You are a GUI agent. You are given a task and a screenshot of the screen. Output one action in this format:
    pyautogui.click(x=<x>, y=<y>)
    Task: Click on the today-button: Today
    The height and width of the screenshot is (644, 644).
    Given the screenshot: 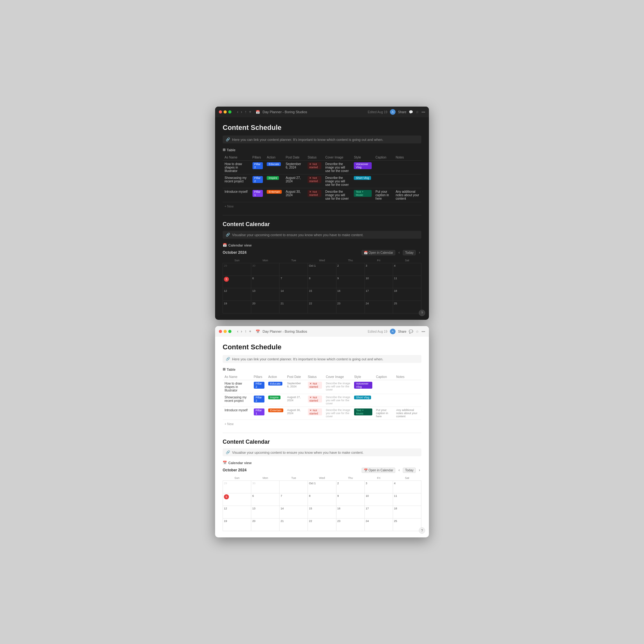 What is the action you would take?
    pyautogui.click(x=409, y=253)
    